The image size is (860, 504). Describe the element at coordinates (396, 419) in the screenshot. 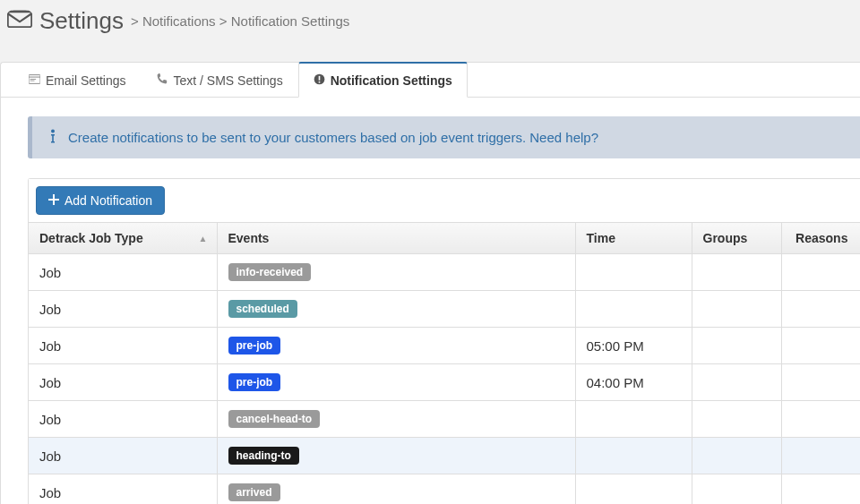

I see `cell-events: cancel-head-to` at that location.